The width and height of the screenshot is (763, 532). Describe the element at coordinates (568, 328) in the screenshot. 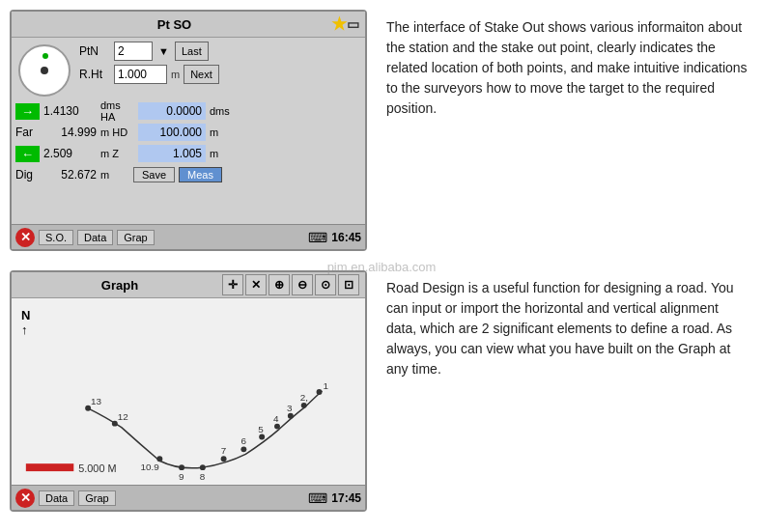

I see `desc2-text: Road Design is a useful function for des…` at that location.